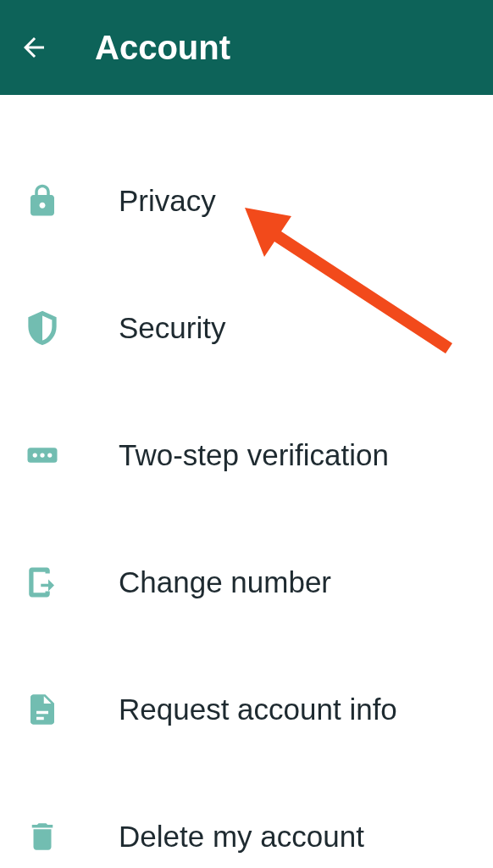  I want to click on change-number-icon, so click(42, 582).